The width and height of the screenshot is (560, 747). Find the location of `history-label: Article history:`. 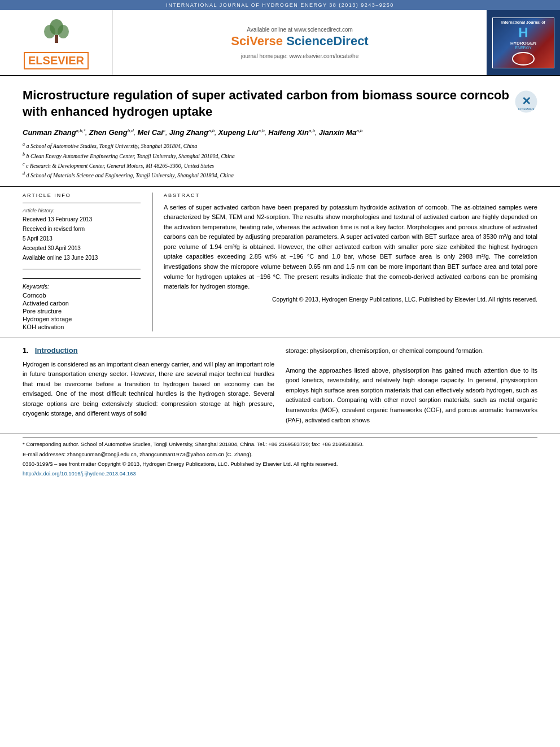

history-label: Article history: is located at coordinates (81, 211).